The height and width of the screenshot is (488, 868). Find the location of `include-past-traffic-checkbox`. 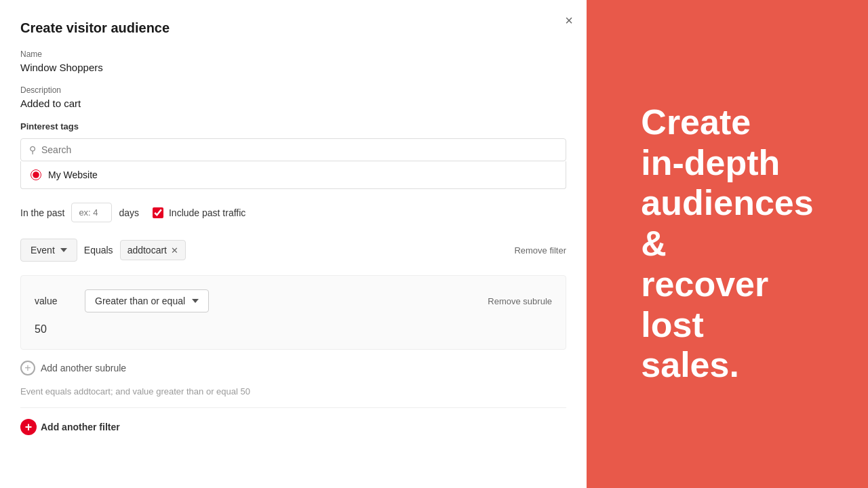

include-past-traffic-checkbox is located at coordinates (158, 213).